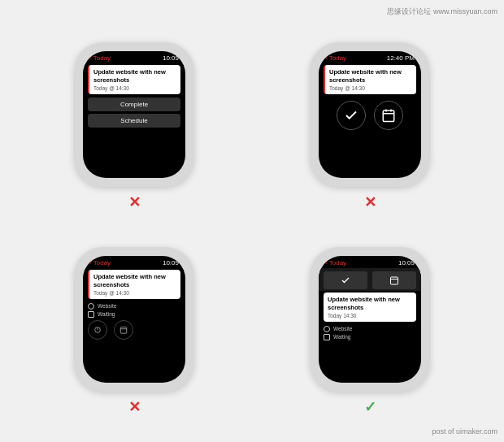  Describe the element at coordinates (134, 120) in the screenshot. I see `btn-schedule: Schedule` at that location.